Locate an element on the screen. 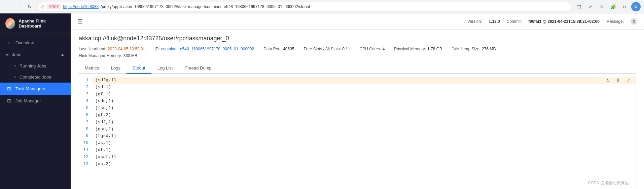 This screenshot has width=644, height=189. sidebar-item-jobs: ≡ Jobs ▲ is located at coordinates (35, 54).